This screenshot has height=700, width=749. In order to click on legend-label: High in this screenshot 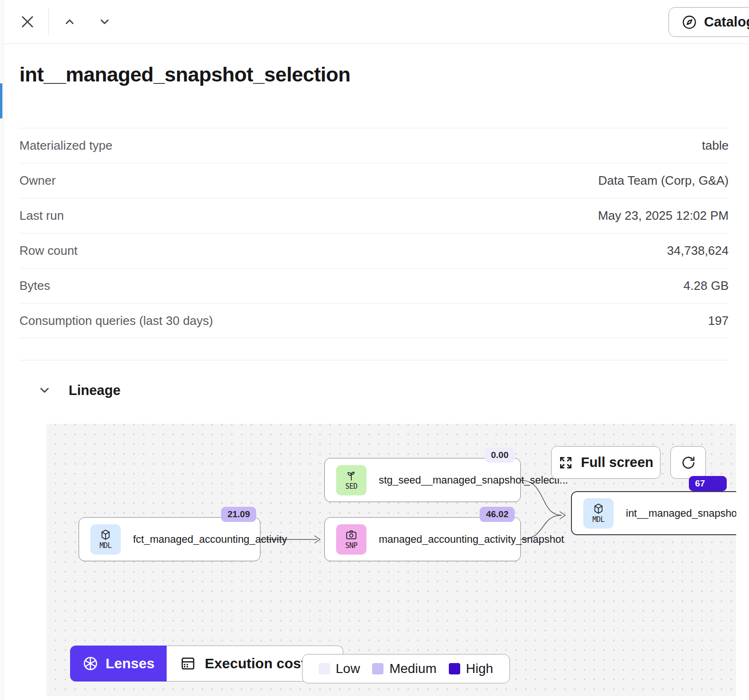, I will do `click(480, 669)`.